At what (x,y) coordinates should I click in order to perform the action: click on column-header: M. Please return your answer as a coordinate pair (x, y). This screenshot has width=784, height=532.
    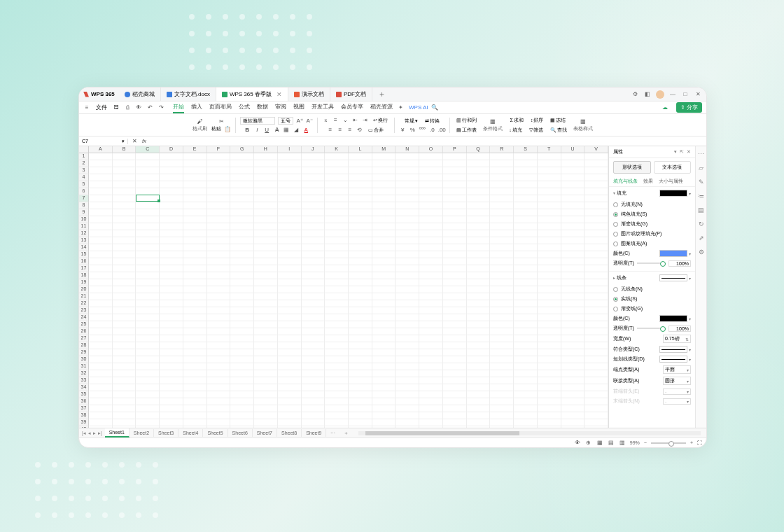
    Looking at the image, I should click on (384, 150).